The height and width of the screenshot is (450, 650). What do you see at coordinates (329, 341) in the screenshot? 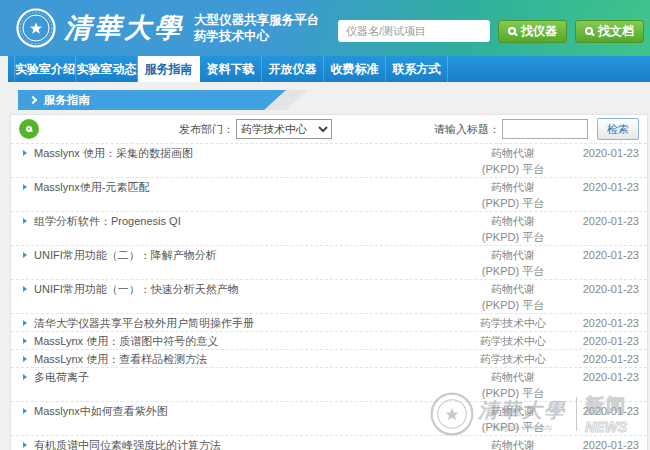
I see `article-row: MassLynx 使用：质谱图中符号的意义药学技术中心2020-01-23` at bounding box center [329, 341].